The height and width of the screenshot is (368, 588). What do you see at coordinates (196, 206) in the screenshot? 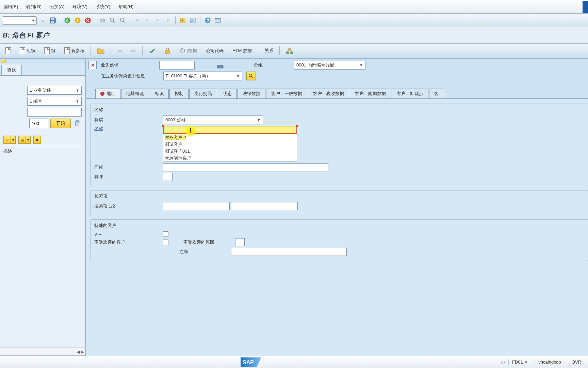
I see `search1-input` at bounding box center [196, 206].